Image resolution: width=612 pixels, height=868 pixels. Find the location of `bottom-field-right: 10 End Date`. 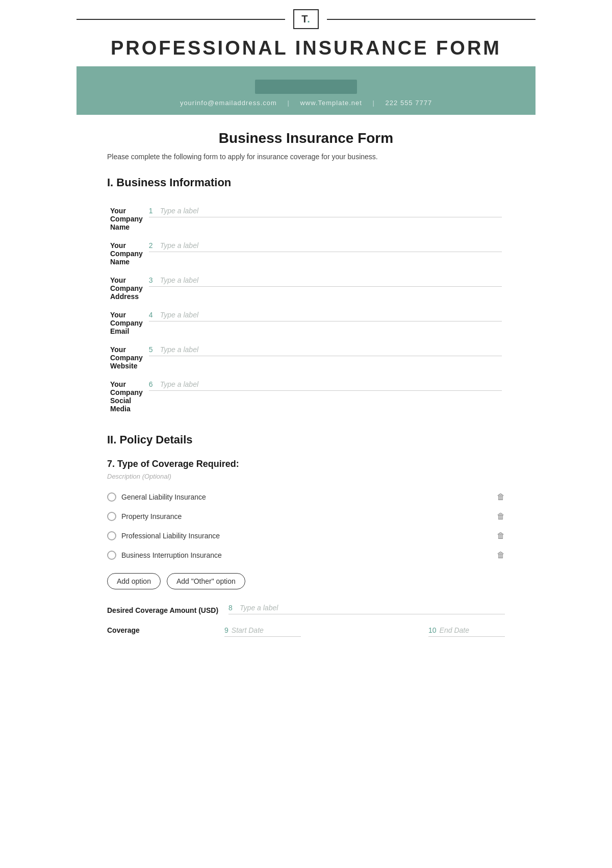

bottom-field-right: 10 End Date is located at coordinates (408, 632).